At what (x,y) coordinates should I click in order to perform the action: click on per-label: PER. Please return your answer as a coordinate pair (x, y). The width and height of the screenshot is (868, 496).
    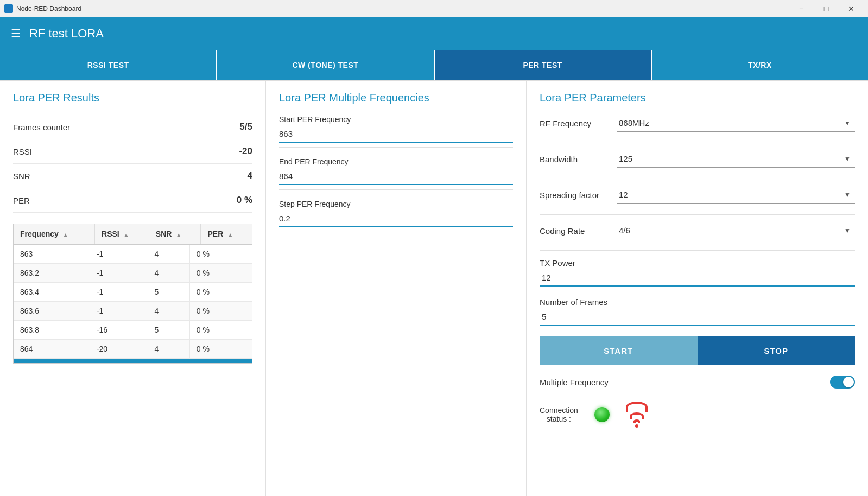
    Looking at the image, I should click on (22, 201).